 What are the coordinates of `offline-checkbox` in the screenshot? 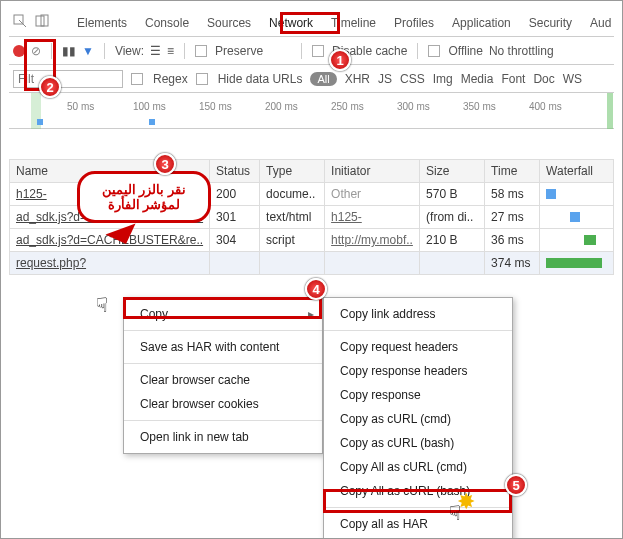 It's located at (434, 51).